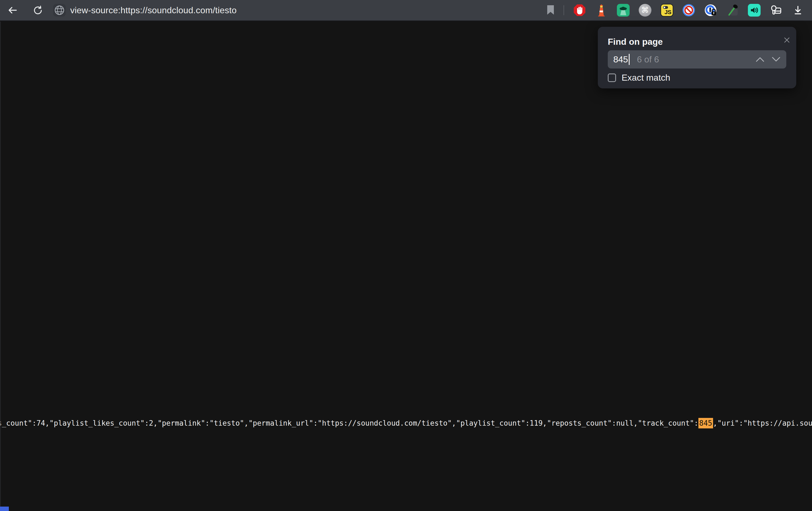 This screenshot has height=511, width=812. What do you see at coordinates (648, 59) in the screenshot?
I see `find-match-count: 6 of 6` at bounding box center [648, 59].